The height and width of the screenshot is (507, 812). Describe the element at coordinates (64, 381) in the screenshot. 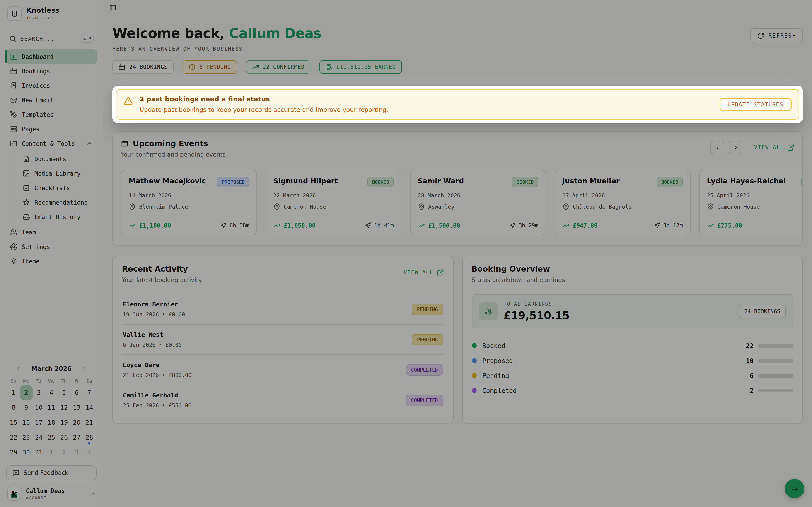

I see `calendar-day-header: Th` at that location.